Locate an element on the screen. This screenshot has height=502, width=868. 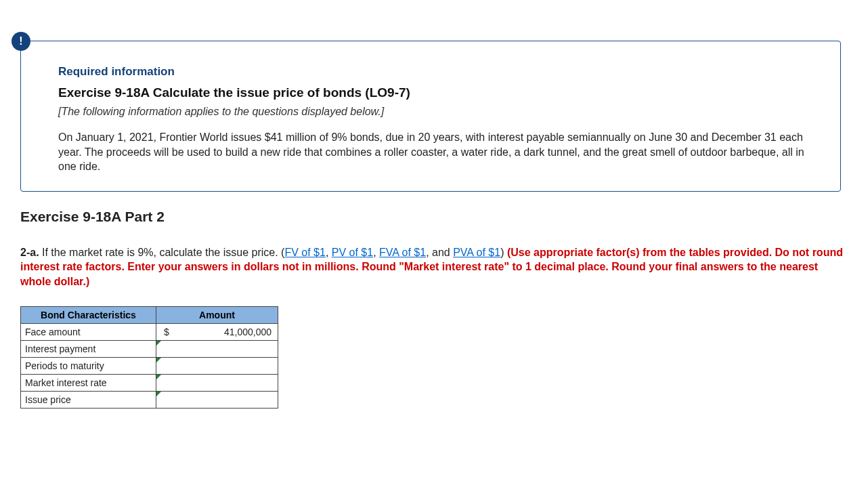
row-label-periods: Periods to maturity is located at coordinates (89, 366).